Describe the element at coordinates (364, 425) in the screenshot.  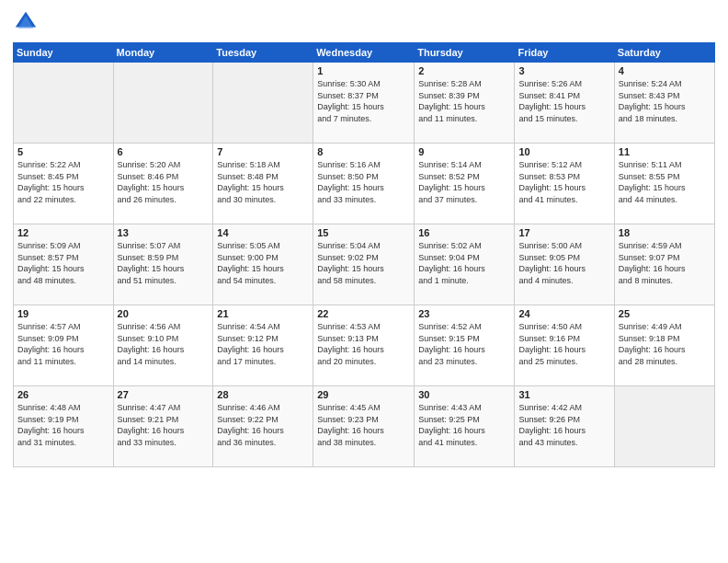
I see `day-info: Sunrise: 4:45 AM Sunset: 9:23 PM Dayligh…` at that location.